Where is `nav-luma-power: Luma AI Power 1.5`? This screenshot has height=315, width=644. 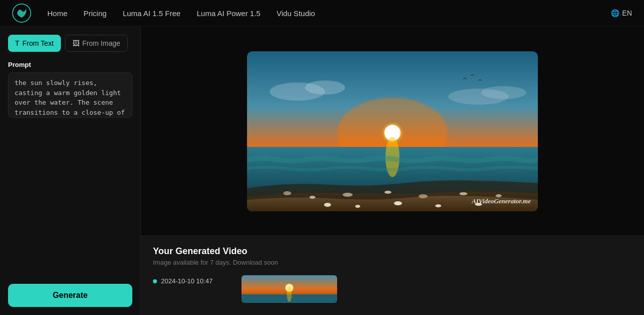 nav-luma-power: Luma AI Power 1.5 is located at coordinates (228, 13).